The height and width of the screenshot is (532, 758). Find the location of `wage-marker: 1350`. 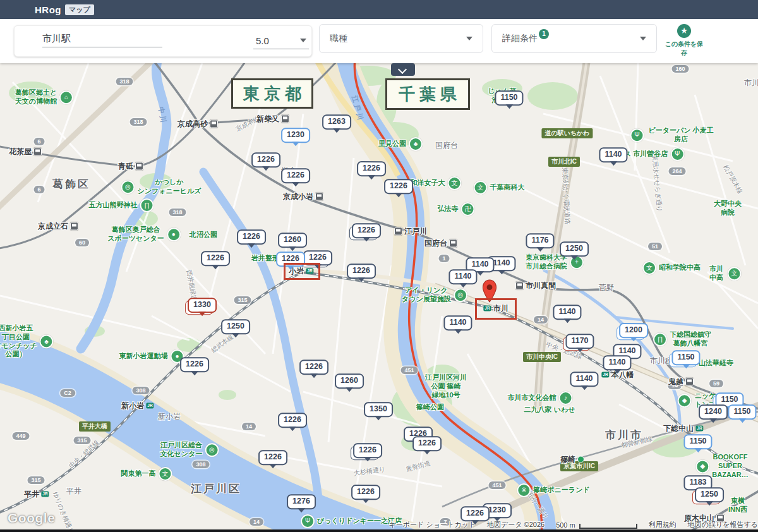

wage-marker: 1350 is located at coordinates (378, 409).